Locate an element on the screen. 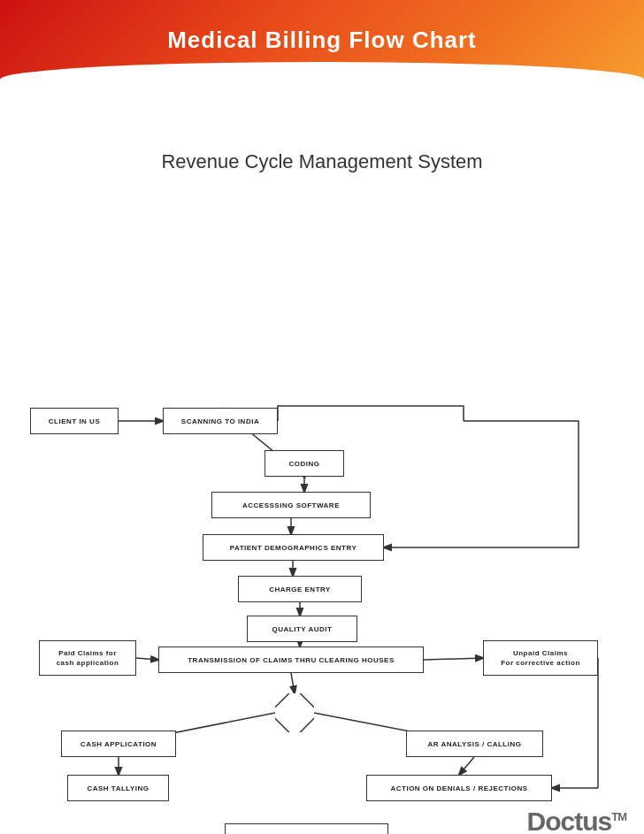  scanning-box: SCANNING TO INDIA is located at coordinates (220, 421).